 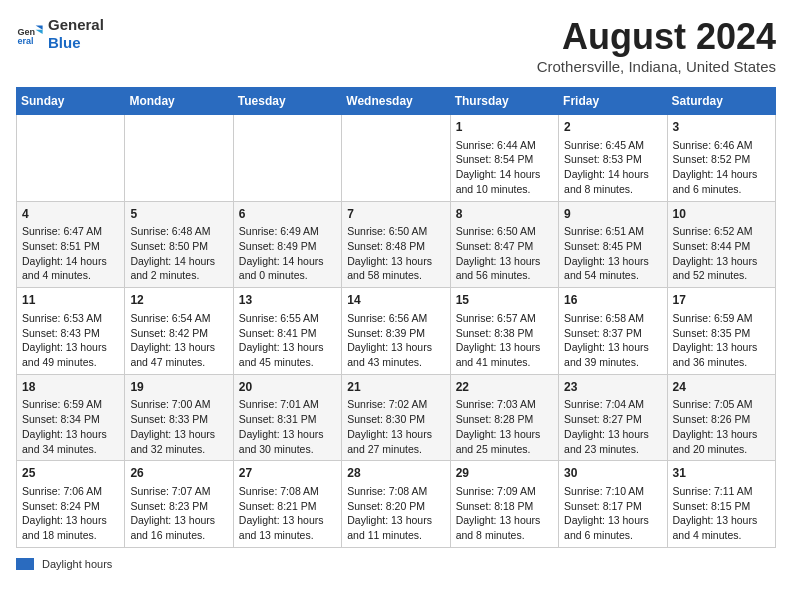 What do you see at coordinates (722, 232) in the screenshot?
I see `day-info: Sunrise: 6:52 AM` at bounding box center [722, 232].